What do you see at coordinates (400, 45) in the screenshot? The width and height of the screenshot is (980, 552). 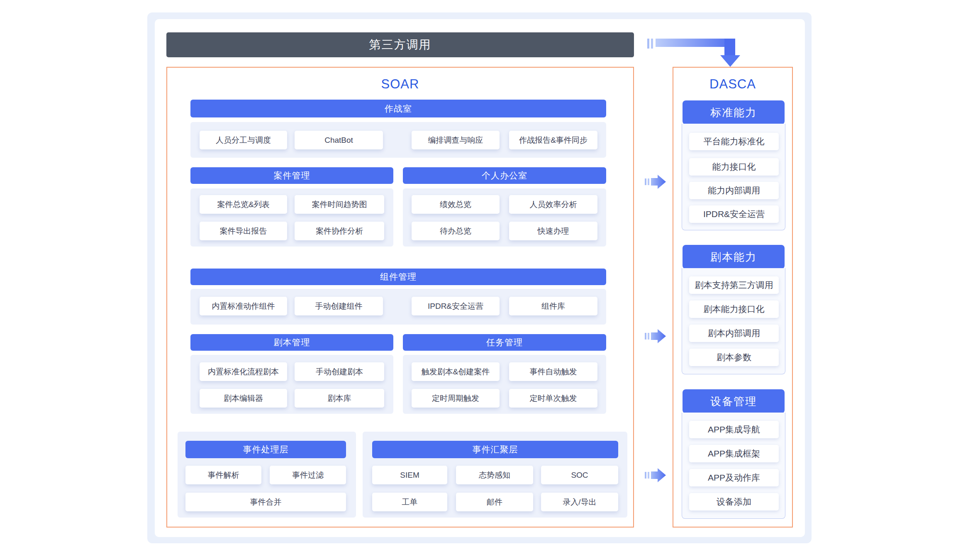 I see `third-party-call-label: 第三方调用` at bounding box center [400, 45].